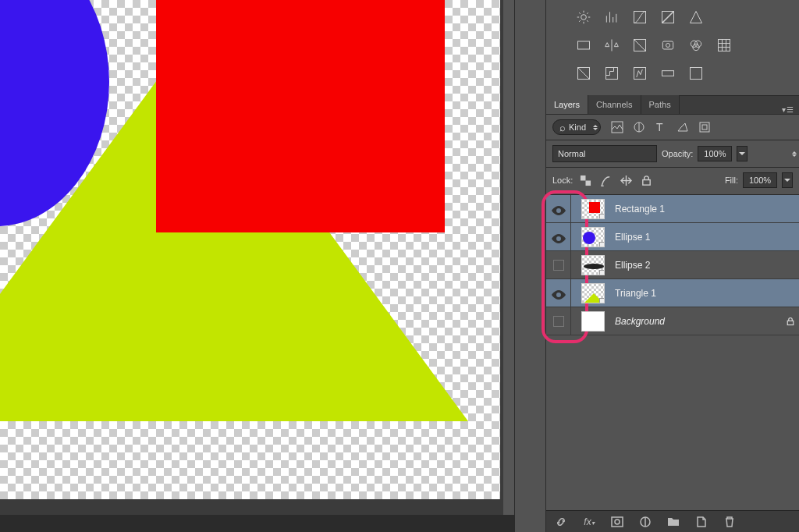 Image resolution: width=799 pixels, height=532 pixels. Describe the element at coordinates (645, 522) in the screenshot. I see `adjustment-layer-button` at that location.